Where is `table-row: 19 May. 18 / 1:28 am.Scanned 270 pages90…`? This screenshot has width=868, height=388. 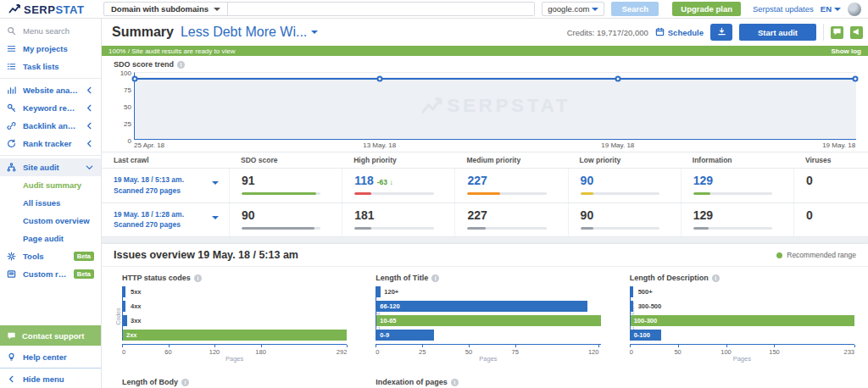 table-row: 19 May. 18 / 1:28 am.Scanned 270 pages90… is located at coordinates (485, 220).